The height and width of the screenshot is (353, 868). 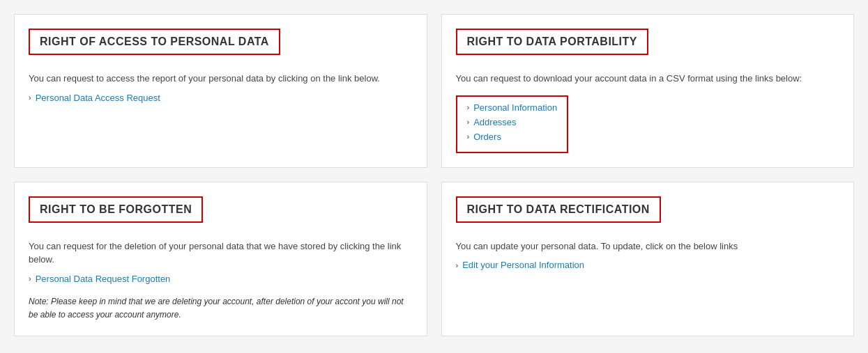 I want to click on card-portability-header: RIGHT TO DATA PORTABILITY, so click(x=648, y=47).